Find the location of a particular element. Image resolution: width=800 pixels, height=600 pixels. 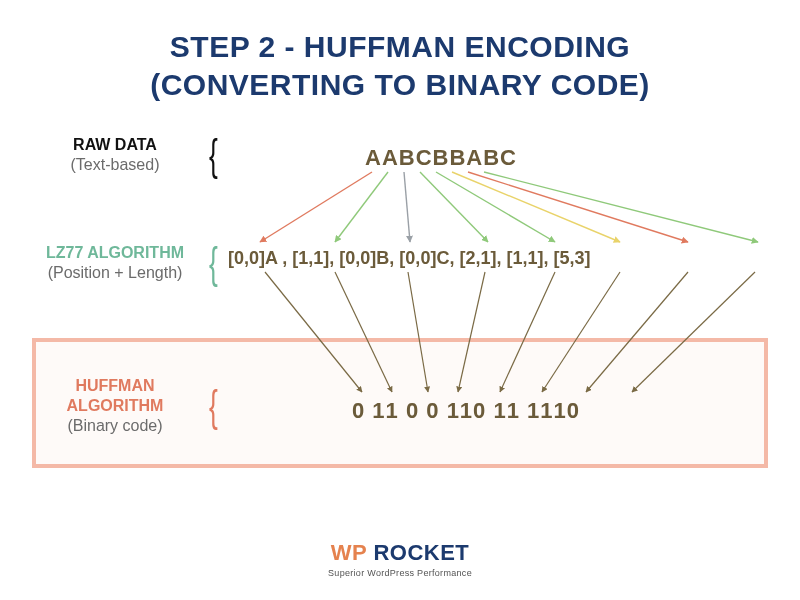

lz77-label: LZ77 ALGORITHM is located at coordinates (115, 252).